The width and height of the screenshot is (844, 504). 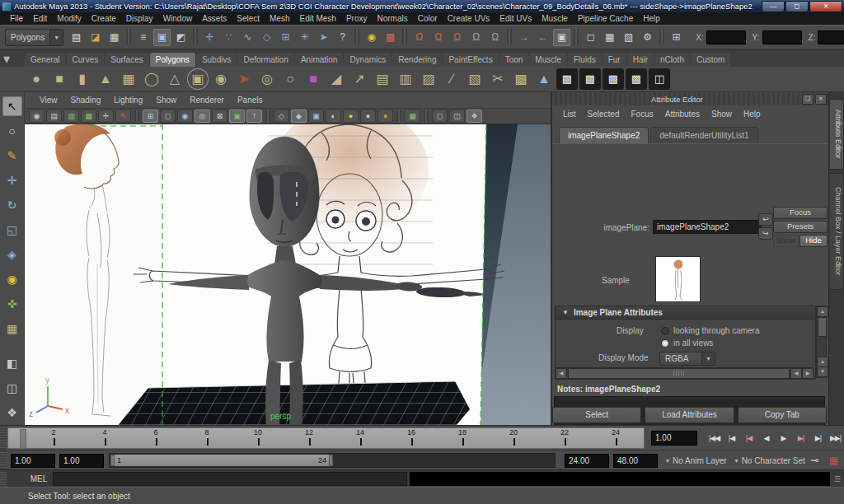 What do you see at coordinates (39, 479) in the screenshot?
I see `command-line-language-label: MEL` at bounding box center [39, 479].